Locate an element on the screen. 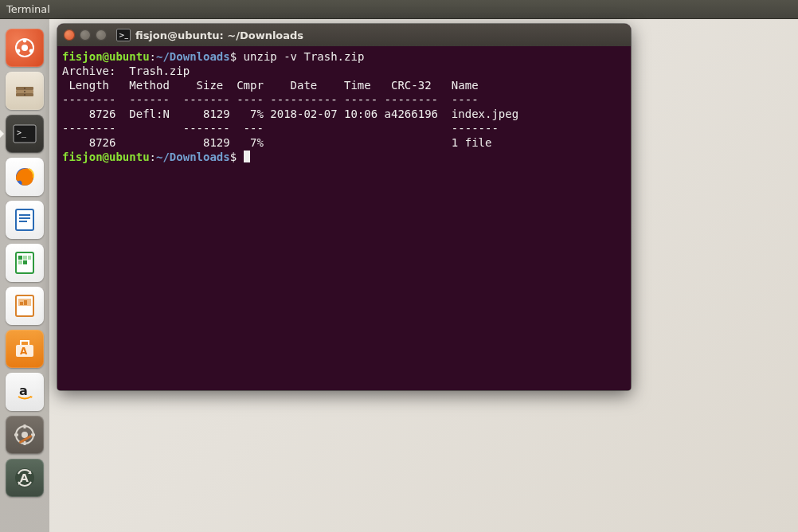 The width and height of the screenshot is (798, 532). updater-icon: A is located at coordinates (25, 478).